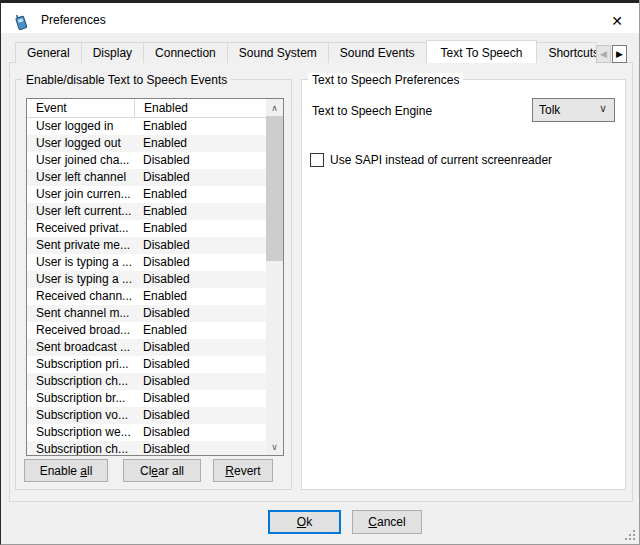  I want to click on event-cell: Received privat..., so click(82, 228).